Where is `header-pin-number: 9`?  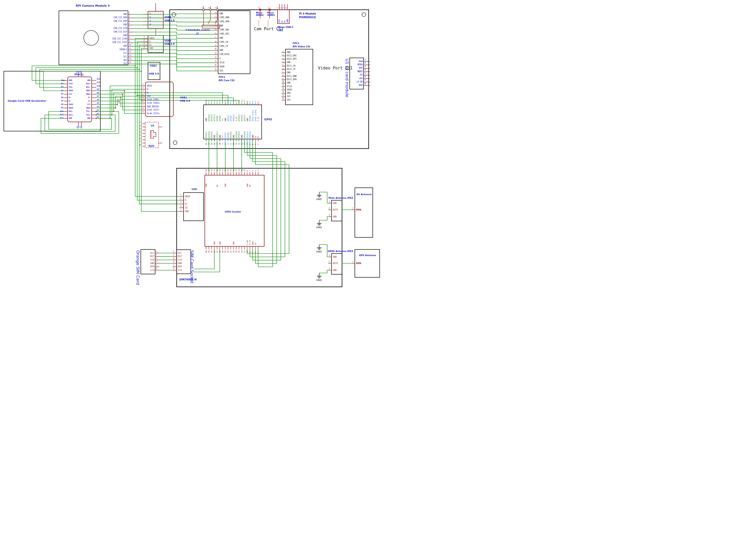 header-pin-number: 9 is located at coordinates (248, 171).